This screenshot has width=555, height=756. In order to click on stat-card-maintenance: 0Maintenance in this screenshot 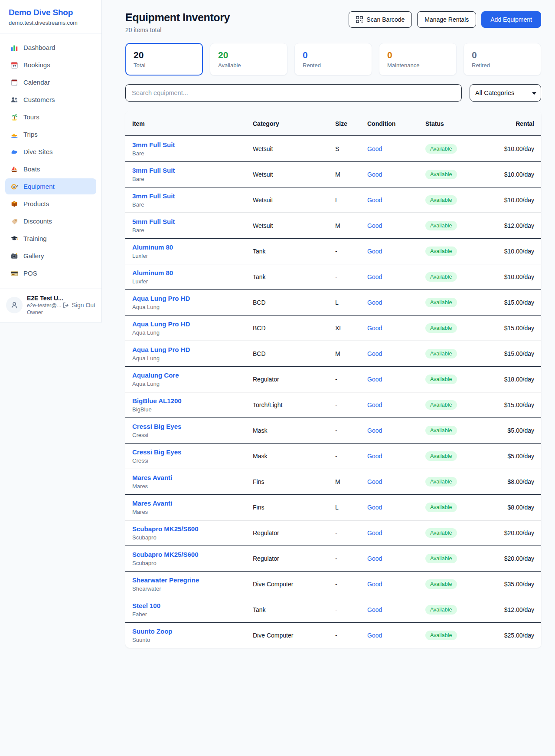, I will do `click(418, 59)`.